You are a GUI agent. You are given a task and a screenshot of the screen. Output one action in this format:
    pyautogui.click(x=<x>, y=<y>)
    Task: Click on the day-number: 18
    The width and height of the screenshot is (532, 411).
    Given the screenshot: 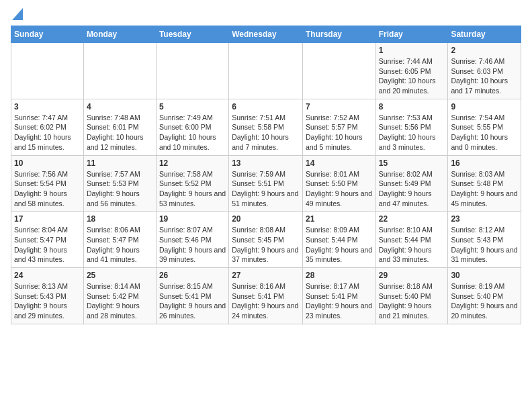 What is the action you would take?
    pyautogui.click(x=120, y=219)
    